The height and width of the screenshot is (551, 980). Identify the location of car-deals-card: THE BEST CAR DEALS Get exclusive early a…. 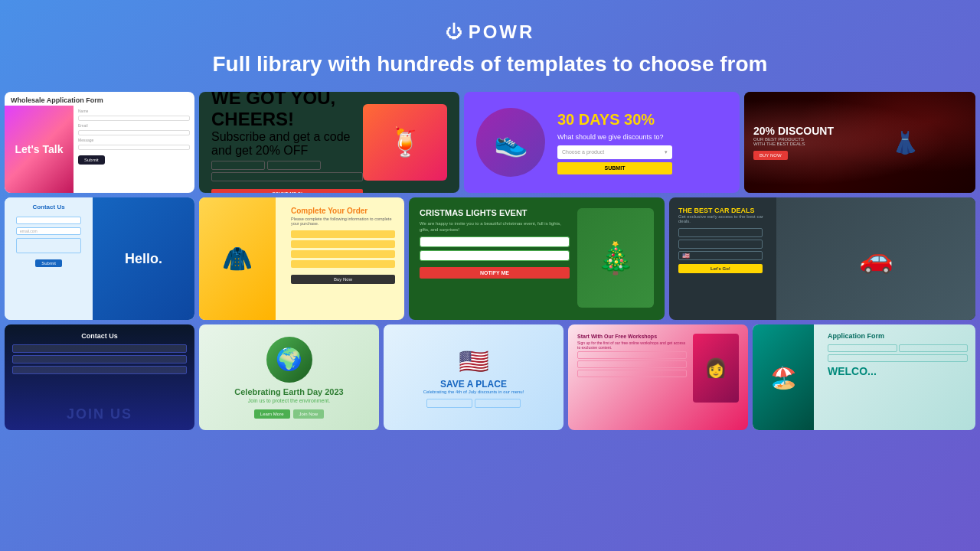
(822, 259).